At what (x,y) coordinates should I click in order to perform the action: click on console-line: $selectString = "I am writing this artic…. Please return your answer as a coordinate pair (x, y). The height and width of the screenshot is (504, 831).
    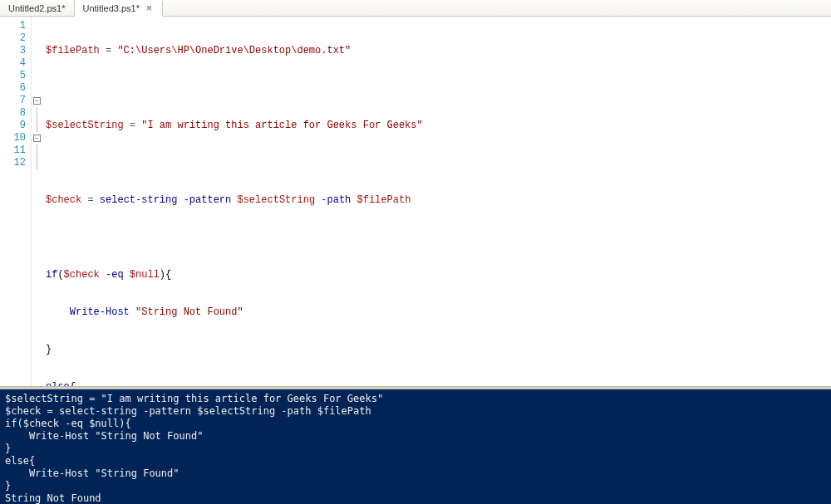
    Looking at the image, I should click on (416, 399).